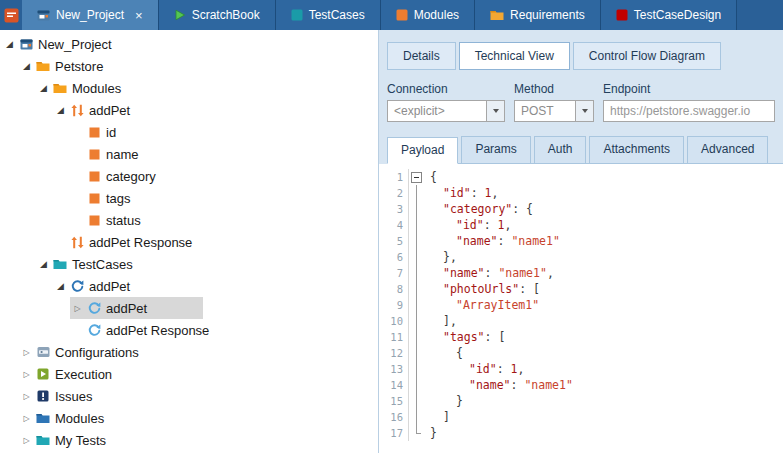  I want to click on connection-select: <explicit>, so click(446, 111).